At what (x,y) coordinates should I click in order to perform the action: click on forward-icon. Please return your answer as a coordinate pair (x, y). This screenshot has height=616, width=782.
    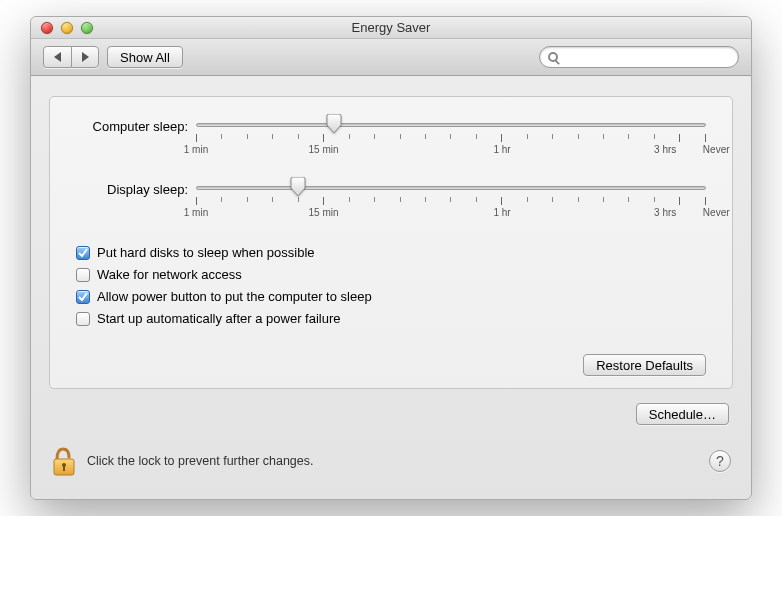
    Looking at the image, I should click on (86, 57).